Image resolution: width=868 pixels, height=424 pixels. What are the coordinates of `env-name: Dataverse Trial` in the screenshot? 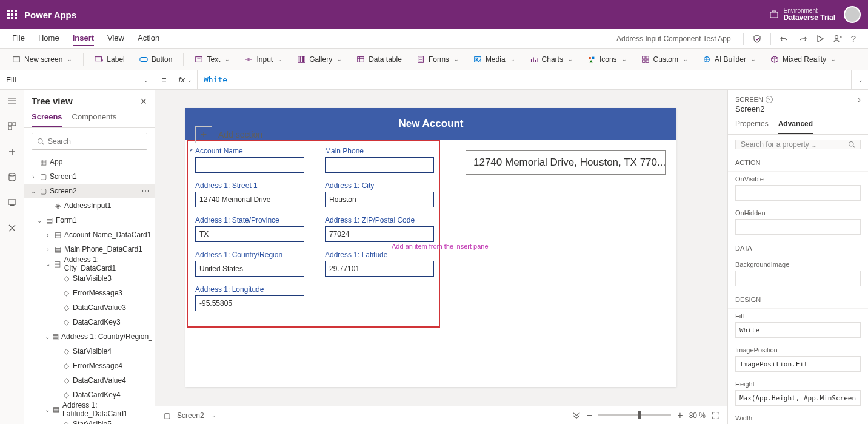 It's located at (810, 18).